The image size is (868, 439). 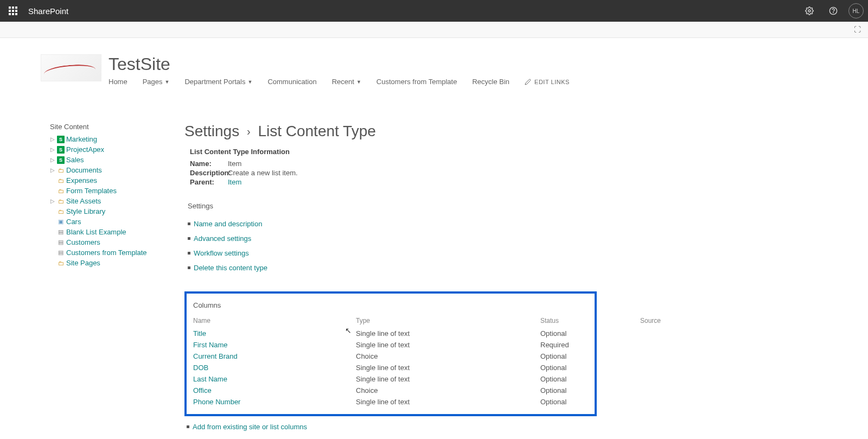 What do you see at coordinates (218, 81) in the screenshot?
I see `nav-department-portals: Department Portals▼` at bounding box center [218, 81].